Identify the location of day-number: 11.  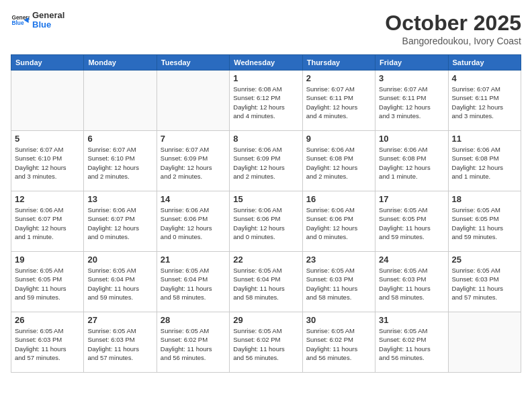
(485, 138).